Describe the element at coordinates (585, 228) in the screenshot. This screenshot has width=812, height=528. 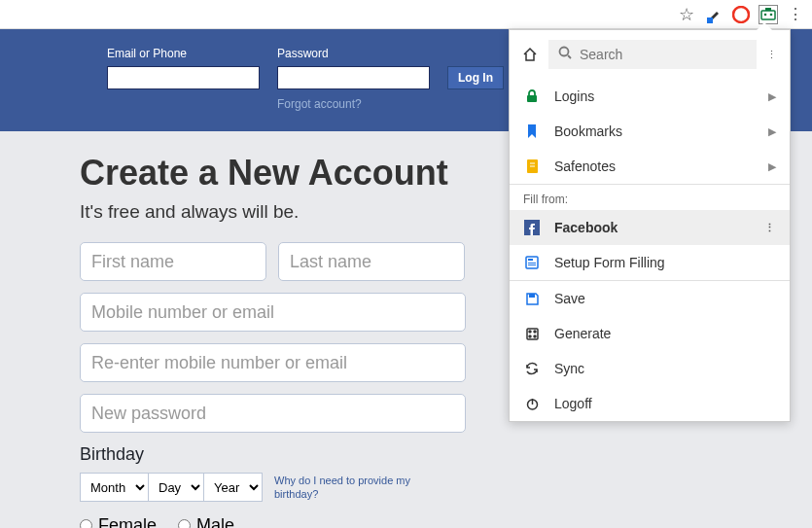
I see `facebook-label: Facebook` at that location.